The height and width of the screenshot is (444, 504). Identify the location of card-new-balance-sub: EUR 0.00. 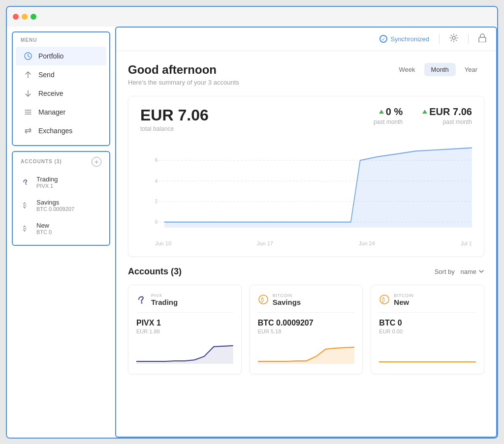
(427, 331).